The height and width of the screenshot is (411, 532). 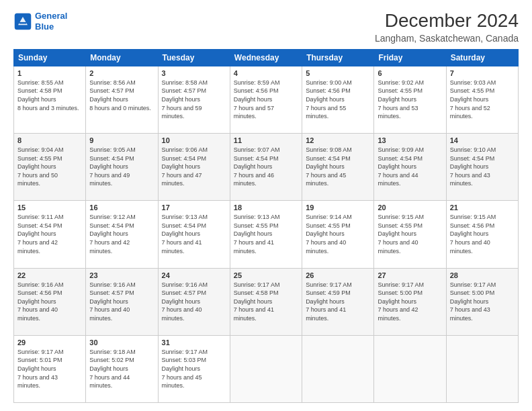 I want to click on day-number: 4, so click(x=266, y=73).